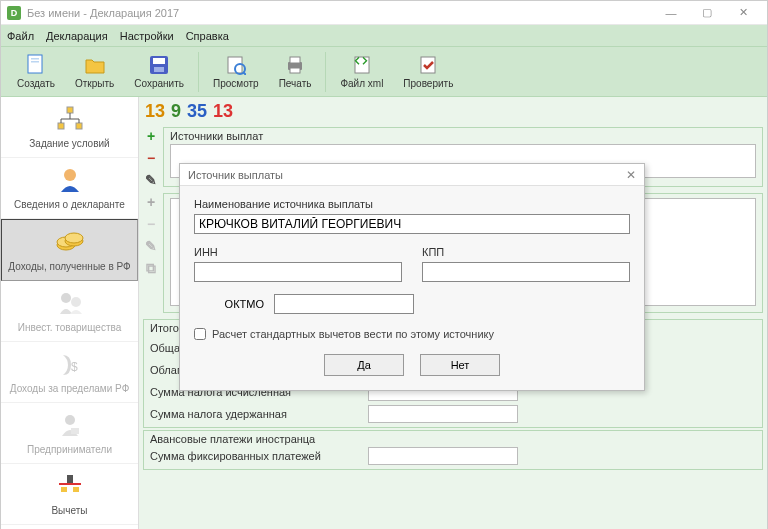 The width and height of the screenshot is (768, 529). I want to click on oktmo-label: ОКТМО, so click(229, 304).